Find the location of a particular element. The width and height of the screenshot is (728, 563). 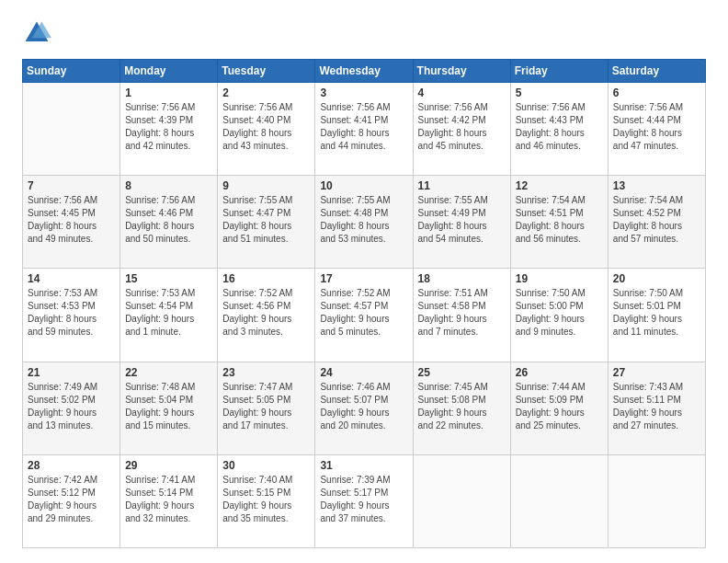

weekday-header-sunday: Sunday is located at coordinates (72, 72).